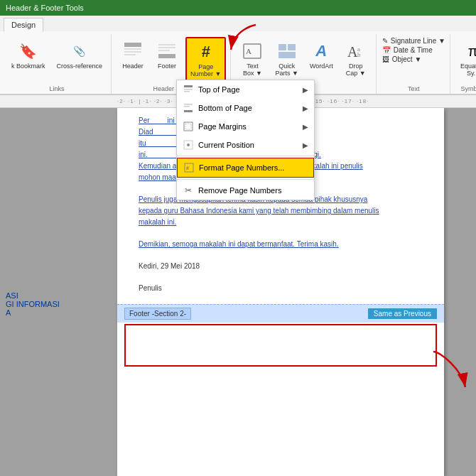 This screenshot has width=476, height=476. I want to click on date-time-label: Date & Time, so click(413, 50).